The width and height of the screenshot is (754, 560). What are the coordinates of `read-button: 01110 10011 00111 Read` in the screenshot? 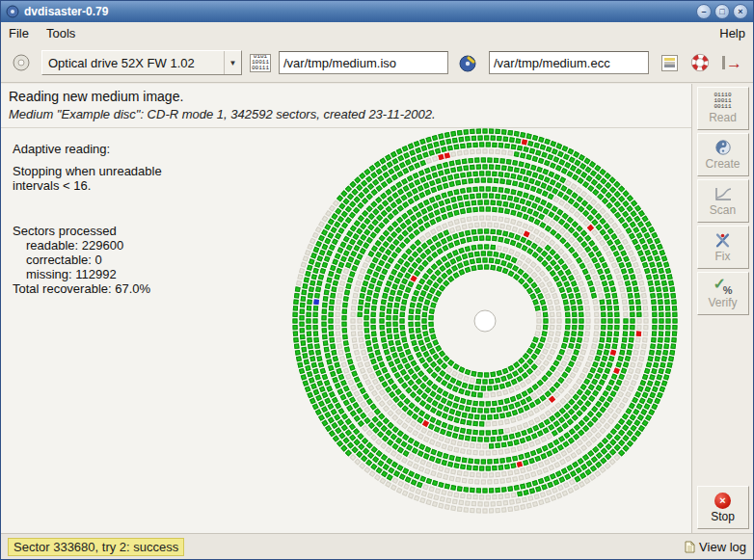 It's located at (723, 108).